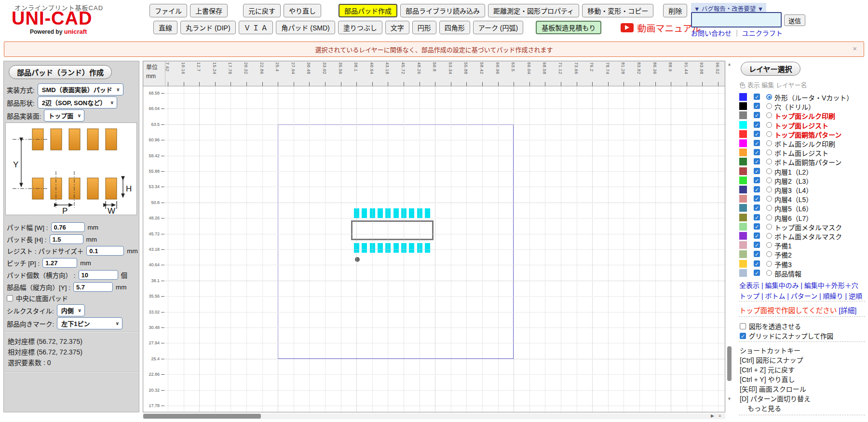 This screenshot has height=422, width=868. I want to click on toolbar-button-round-land-dip: 丸ランド (DIP), so click(208, 27).